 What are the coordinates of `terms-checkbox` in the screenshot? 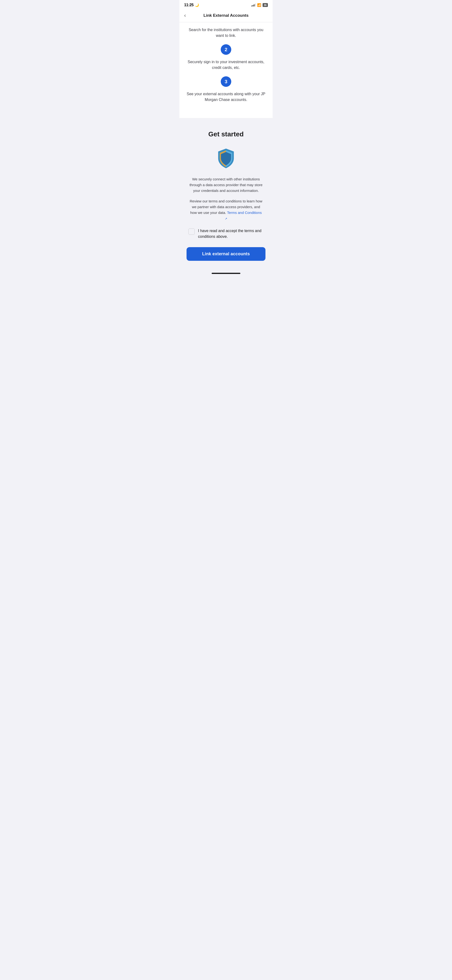 It's located at (192, 232).